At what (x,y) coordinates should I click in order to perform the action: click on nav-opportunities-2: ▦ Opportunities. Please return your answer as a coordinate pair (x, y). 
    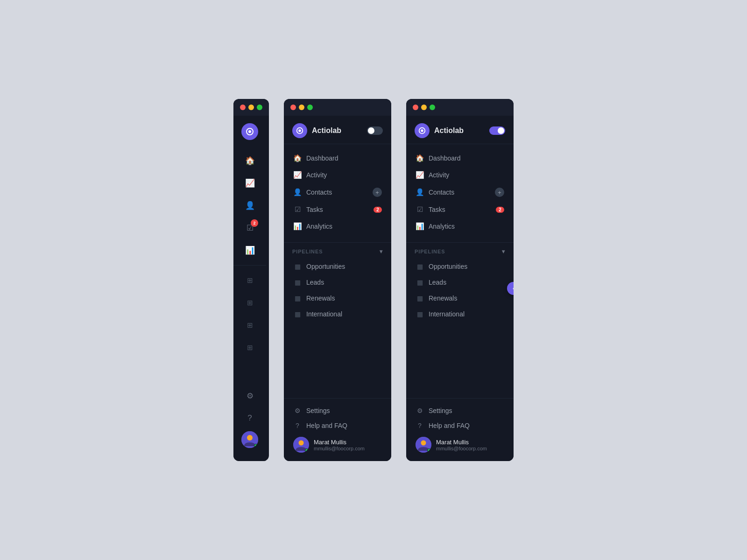
    Looking at the image, I should click on (338, 266).